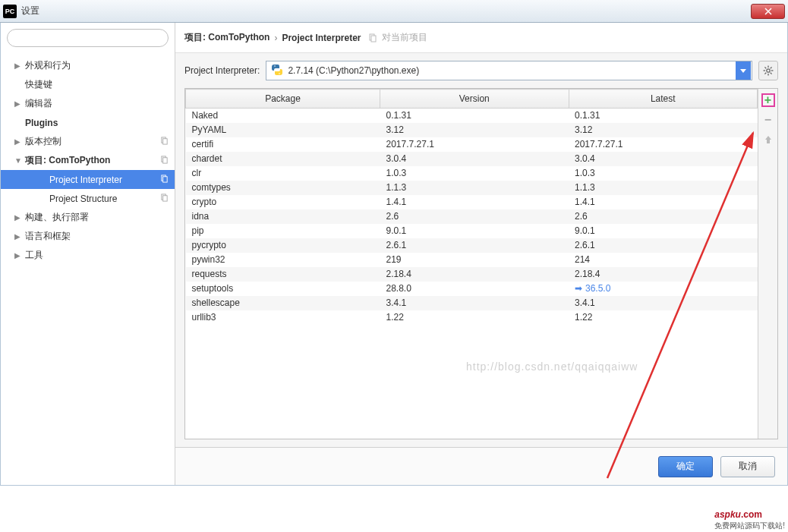  Describe the element at coordinates (472, 188) in the screenshot. I see `table-row: comtypes1.1.31.1.3` at that location.